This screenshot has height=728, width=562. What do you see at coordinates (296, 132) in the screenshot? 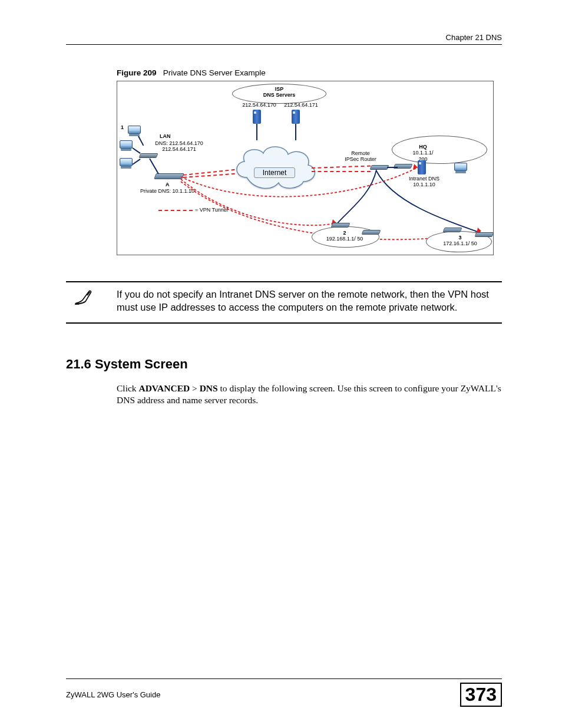
I see `line-isp2-cloud` at bounding box center [296, 132].